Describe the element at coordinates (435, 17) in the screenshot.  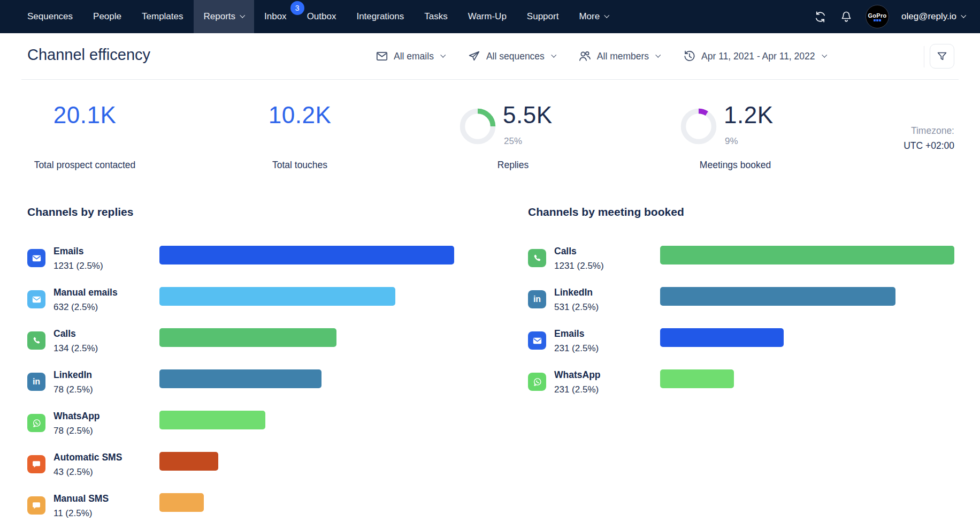
I see `nav-item-tasks: Tasks` at that location.